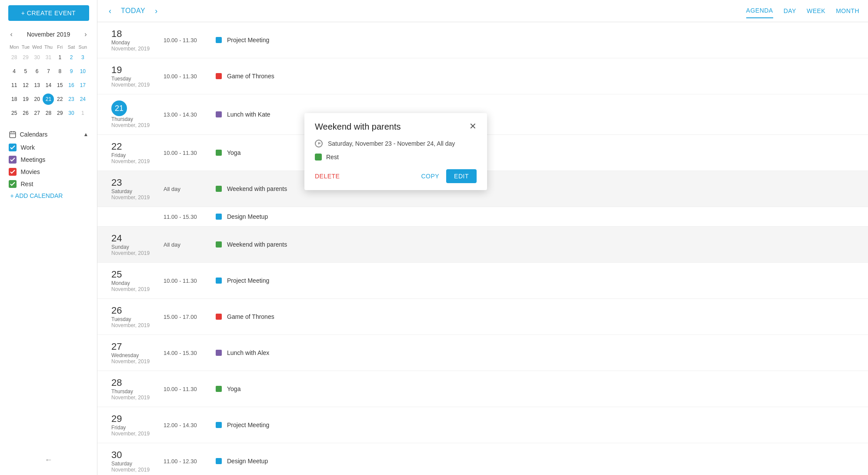 The image size is (868, 475). What do you see at coordinates (83, 85) in the screenshot?
I see `mini-cal-day: 17` at bounding box center [83, 85].